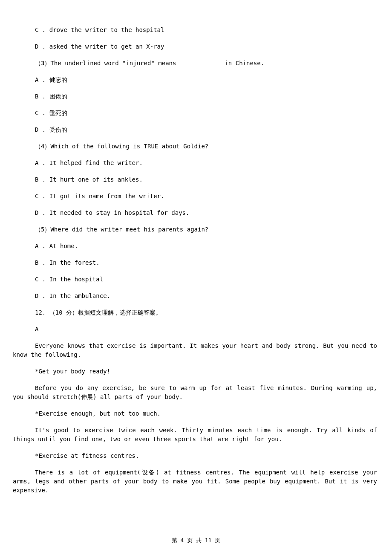 The height and width of the screenshot is (555, 392). Describe the element at coordinates (196, 80) in the screenshot. I see `q3-option-a: A . 健忘的` at that location.